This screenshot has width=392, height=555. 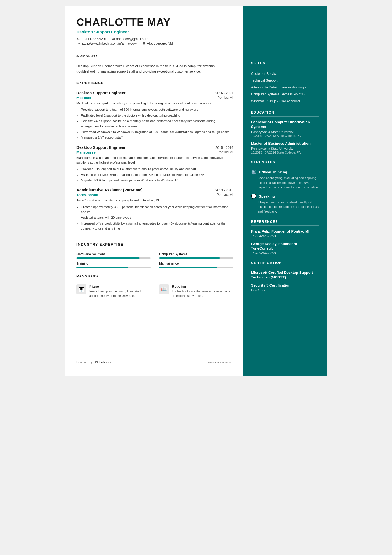 What do you see at coordinates (113, 265) in the screenshot?
I see `expertise-item: Training` at bounding box center [113, 265].